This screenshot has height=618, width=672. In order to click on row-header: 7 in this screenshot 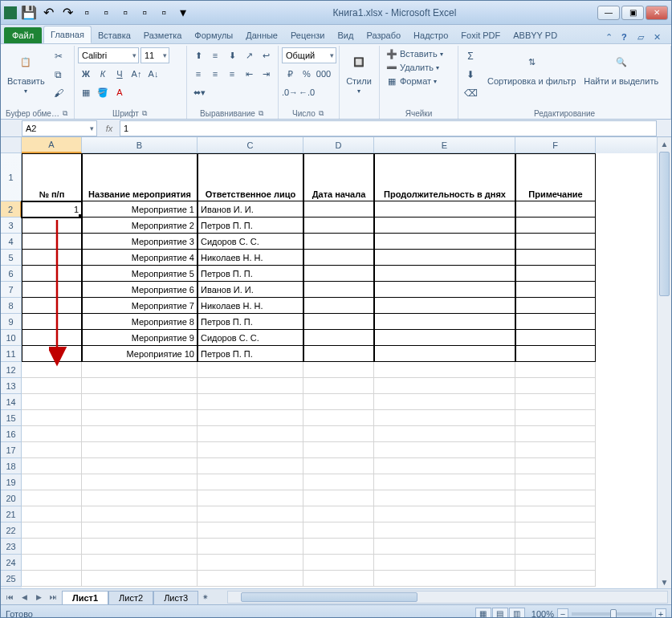, I will do `click(11, 290)`.